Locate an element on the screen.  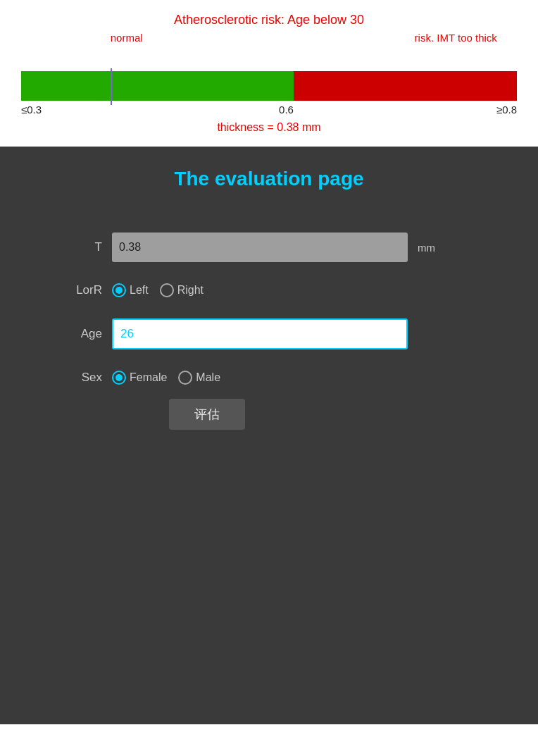
t-row: T mm is located at coordinates (249, 247).